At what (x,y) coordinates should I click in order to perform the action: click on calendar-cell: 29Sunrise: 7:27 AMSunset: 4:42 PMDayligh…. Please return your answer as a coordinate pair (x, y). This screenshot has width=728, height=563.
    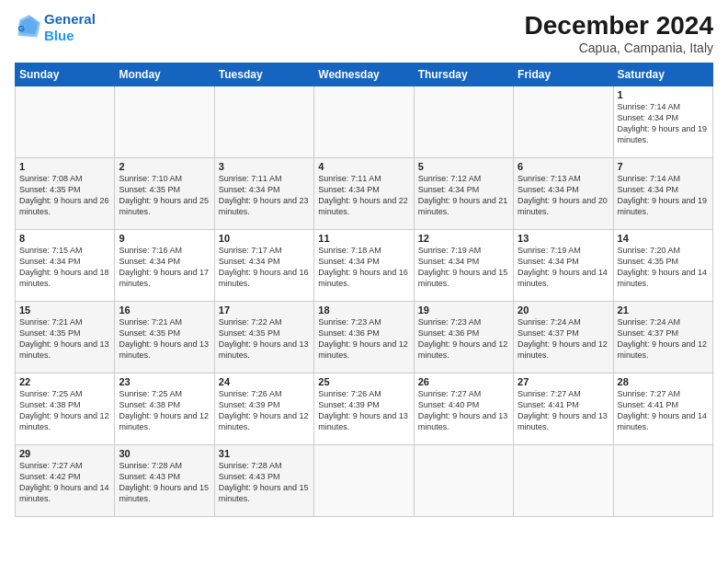
    Looking at the image, I should click on (65, 481).